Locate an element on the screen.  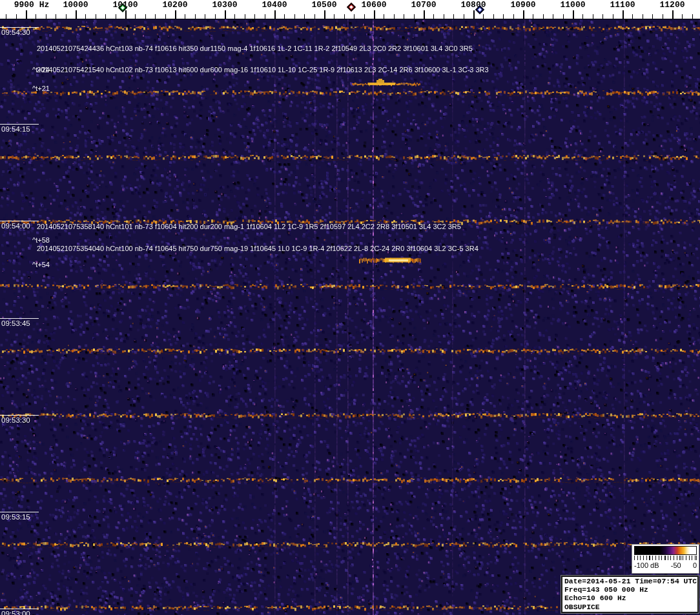
marker-red-diamond is located at coordinates (351, 7).